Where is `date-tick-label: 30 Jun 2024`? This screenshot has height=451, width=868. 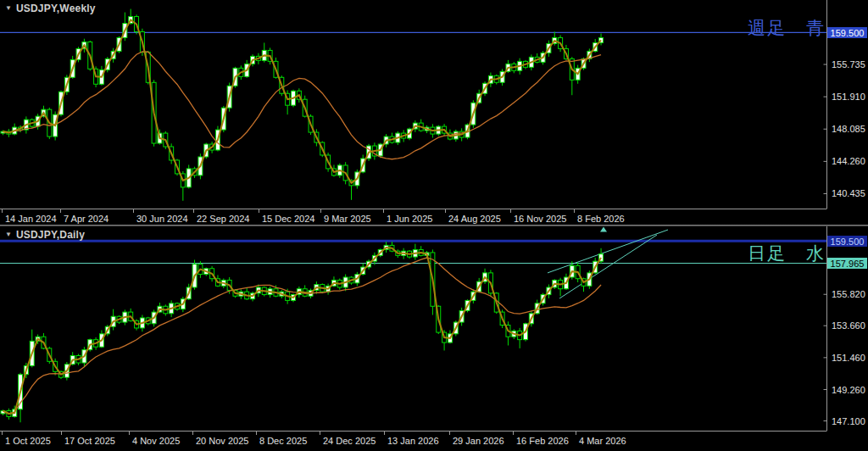
date-tick-label: 30 Jun 2024 is located at coordinates (163, 219).